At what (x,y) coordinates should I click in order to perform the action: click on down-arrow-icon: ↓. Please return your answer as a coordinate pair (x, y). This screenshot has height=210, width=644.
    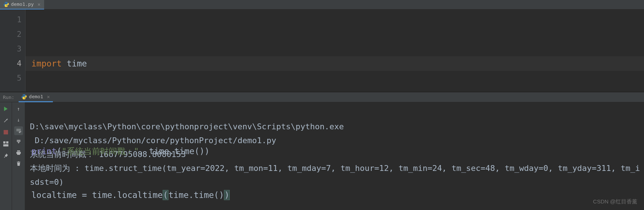
    Looking at the image, I should click on (19, 120).